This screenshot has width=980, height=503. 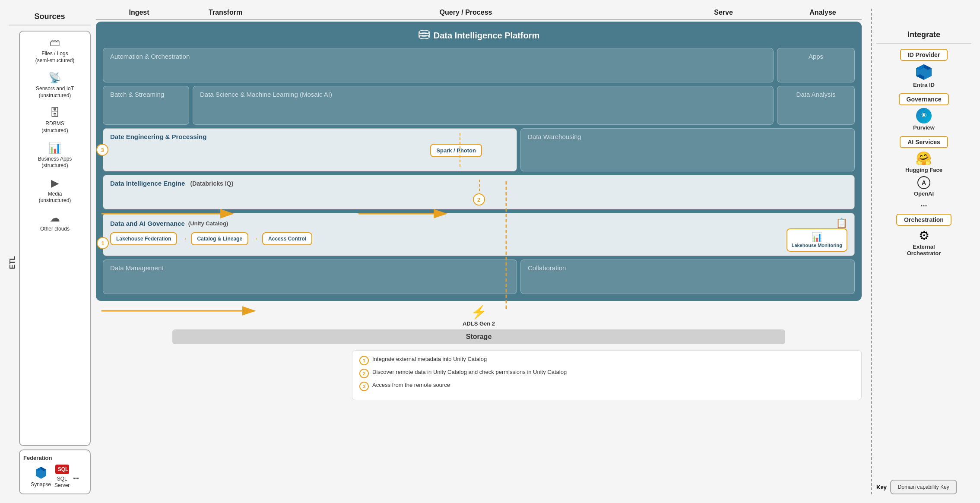 What do you see at coordinates (479, 324) in the screenshot?
I see `adls-label: ADLS Gen 2` at bounding box center [479, 324].